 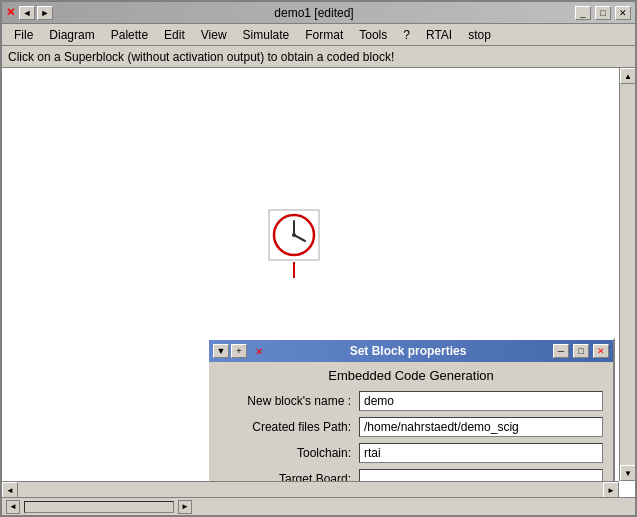 I want to click on block-connector, so click(x=294, y=270).